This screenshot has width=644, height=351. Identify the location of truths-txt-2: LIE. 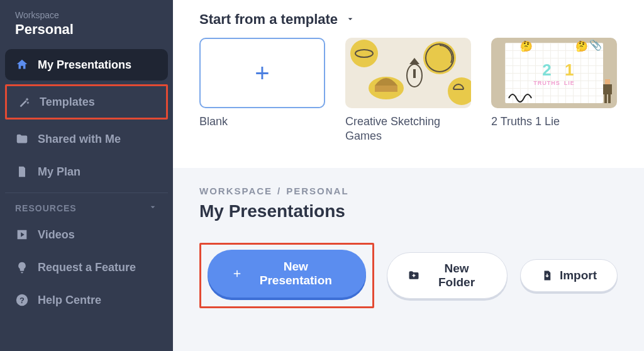
(570, 83).